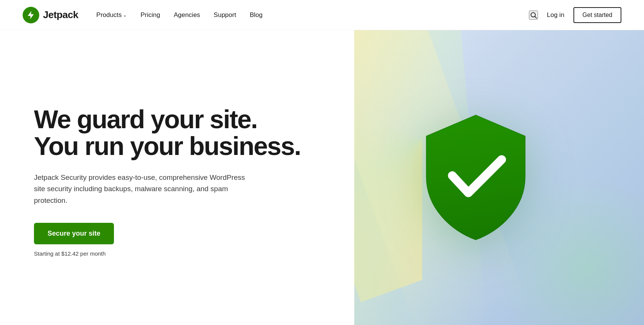  What do you see at coordinates (51, 15) in the screenshot?
I see `logo-link: Jetpack` at bounding box center [51, 15].